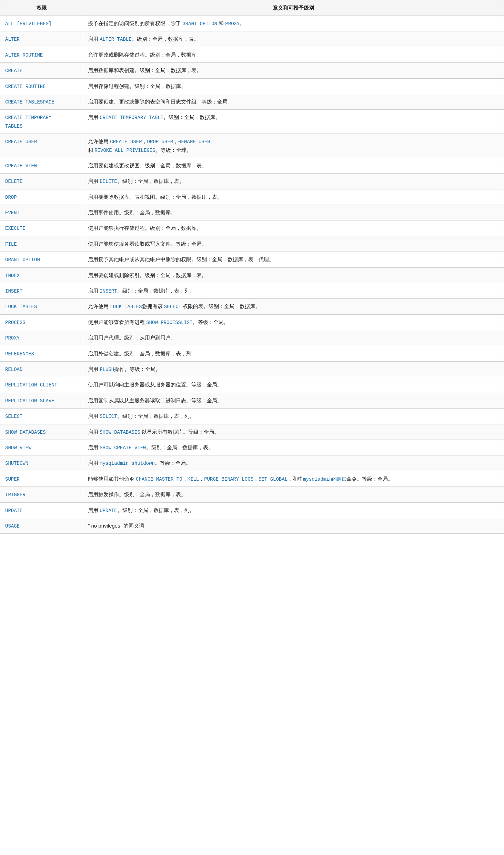 Image resolution: width=504 pixels, height=855 pixels. I want to click on privilege-name-cell: EXECUTE, so click(42, 228).